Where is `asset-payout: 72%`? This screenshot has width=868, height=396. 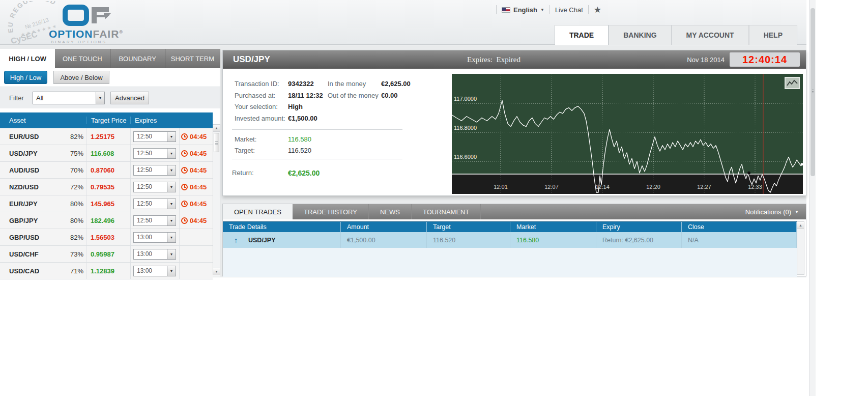 asset-payout: 72% is located at coordinates (69, 187).